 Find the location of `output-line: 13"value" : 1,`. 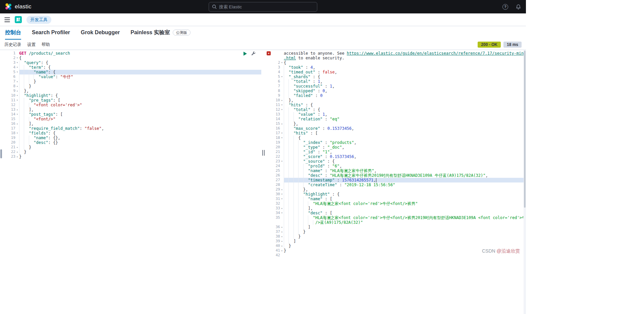

output-line: 13"value" : 1, is located at coordinates (396, 114).